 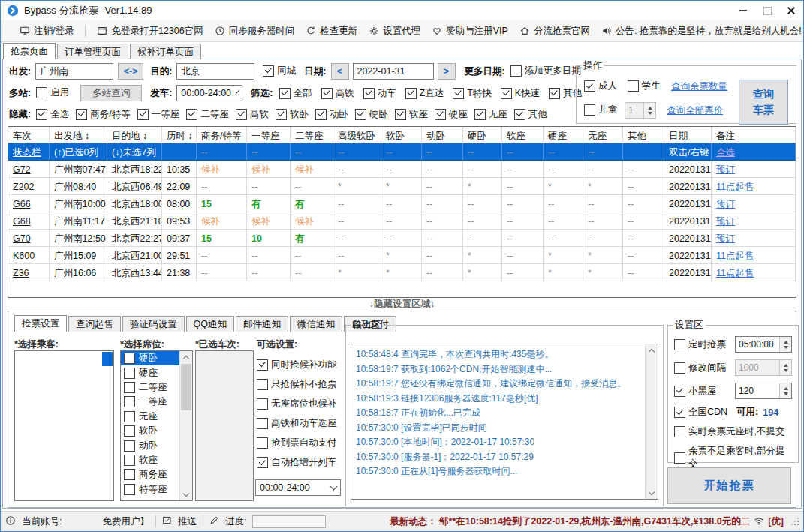 What do you see at coordinates (395, 32) in the screenshot?
I see `toolbar-item: 设置代理` at bounding box center [395, 32].